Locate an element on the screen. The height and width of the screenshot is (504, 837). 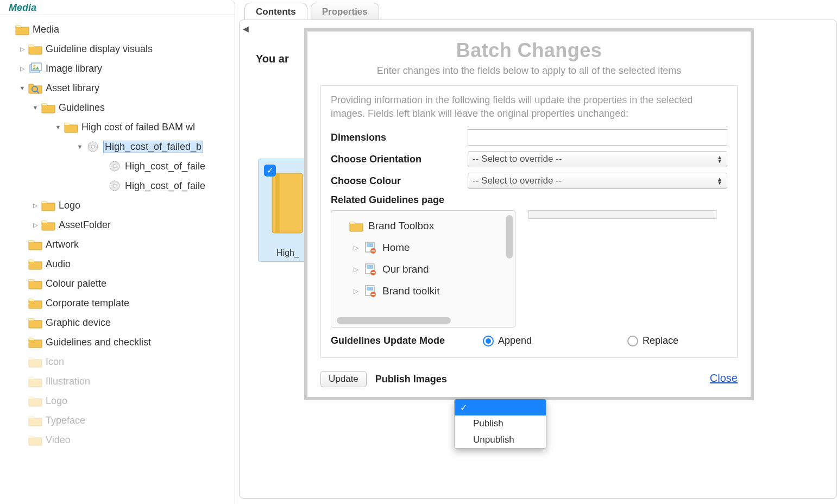
tree-item-label: Illustration is located at coordinates (68, 381).